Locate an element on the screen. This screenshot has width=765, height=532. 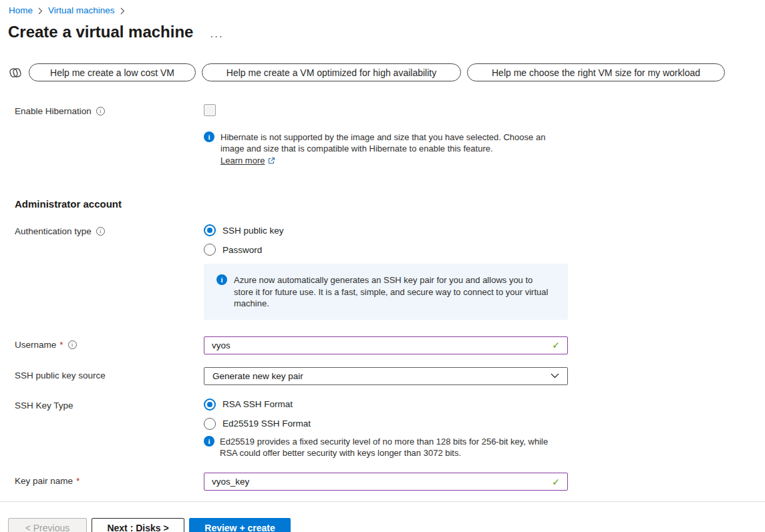
ssh-key-source-value: Generate new key pair is located at coordinates (258, 376).